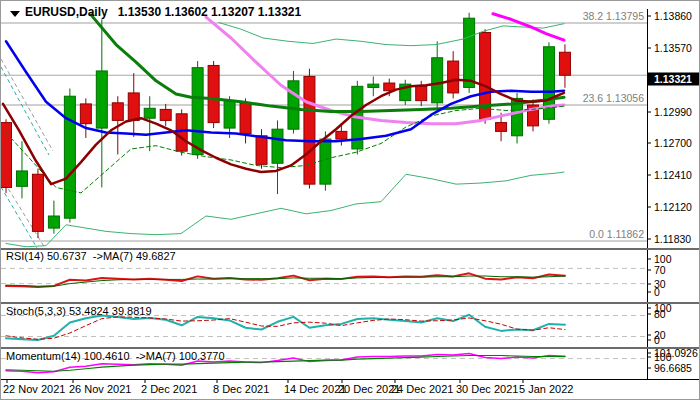 The height and width of the screenshot is (400, 700). Describe the element at coordinates (19, 218) in the screenshot. I see `trendline-teal-lower` at that location.